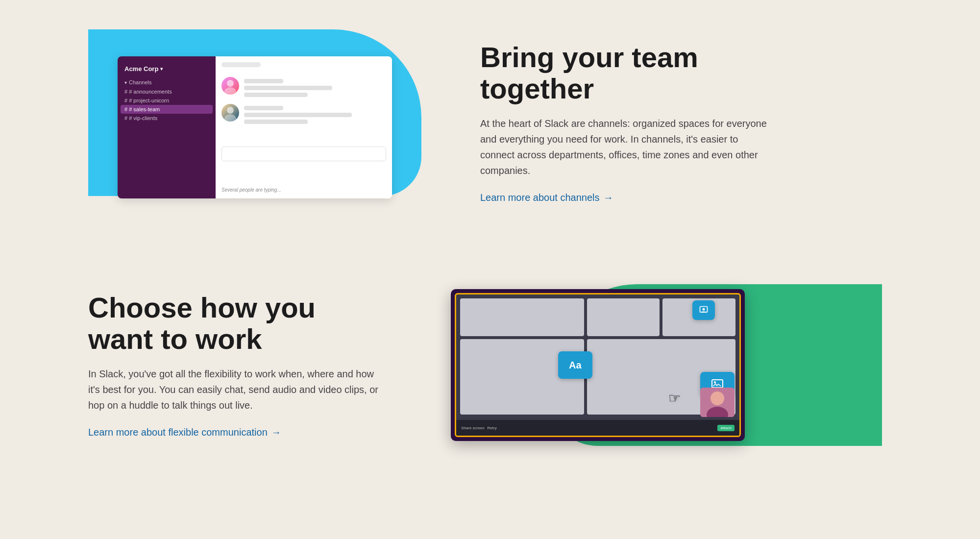 The width and height of the screenshot is (980, 539). What do you see at coordinates (304, 127) in the screenshot?
I see `slack-main-area: Several people are typing...` at bounding box center [304, 127].